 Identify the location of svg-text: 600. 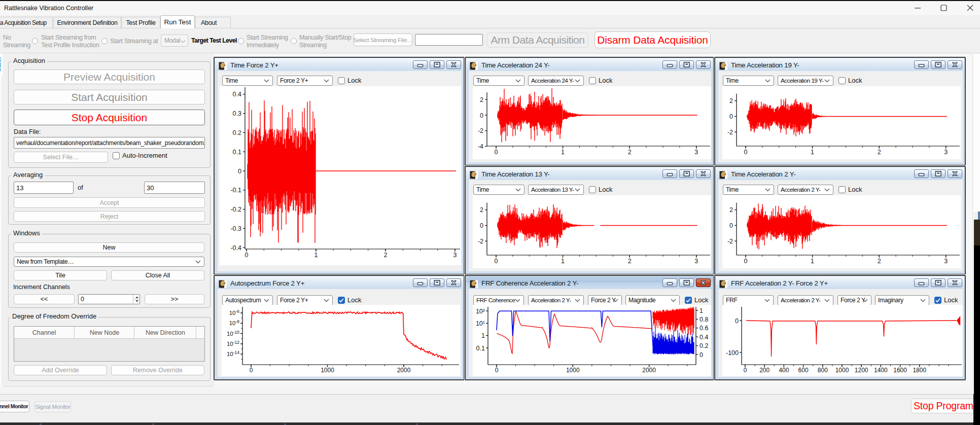
(803, 370).